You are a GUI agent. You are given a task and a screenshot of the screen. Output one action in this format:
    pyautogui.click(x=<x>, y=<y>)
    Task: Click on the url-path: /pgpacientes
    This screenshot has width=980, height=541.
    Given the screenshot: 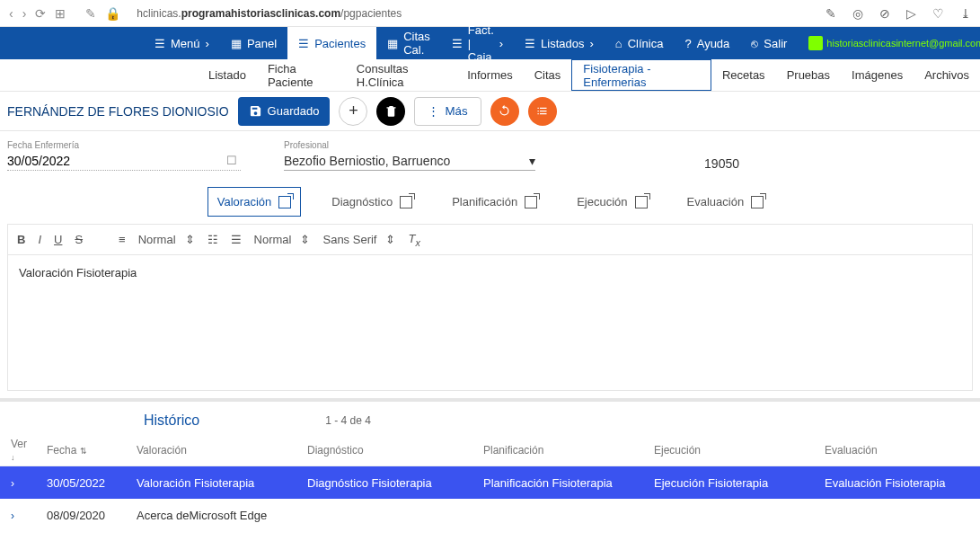 What is the action you would take?
    pyautogui.click(x=371, y=13)
    